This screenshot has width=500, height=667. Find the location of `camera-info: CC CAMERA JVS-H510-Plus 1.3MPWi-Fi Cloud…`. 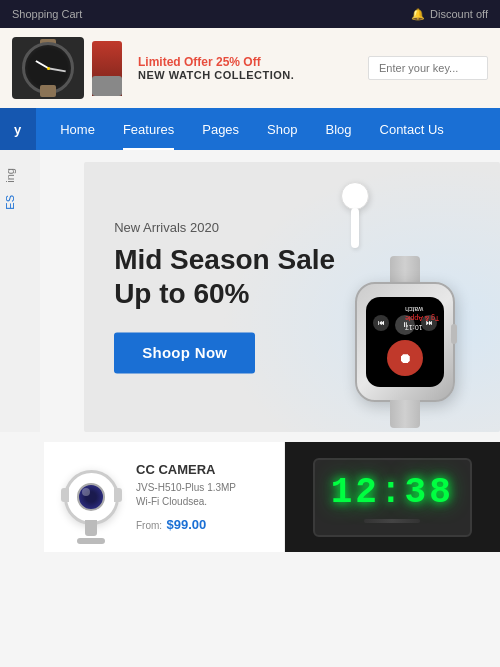

camera-info: CC CAMERA JVS-H510-Plus 1.3MPWi-Fi Cloud… is located at coordinates (186, 498).